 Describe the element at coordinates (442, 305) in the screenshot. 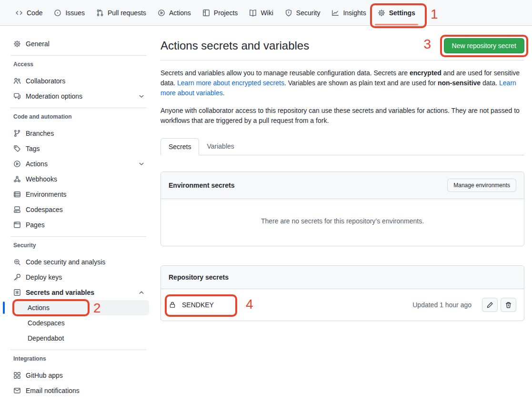

I see `secret-updated-text: Updated 1 hour ago` at that location.